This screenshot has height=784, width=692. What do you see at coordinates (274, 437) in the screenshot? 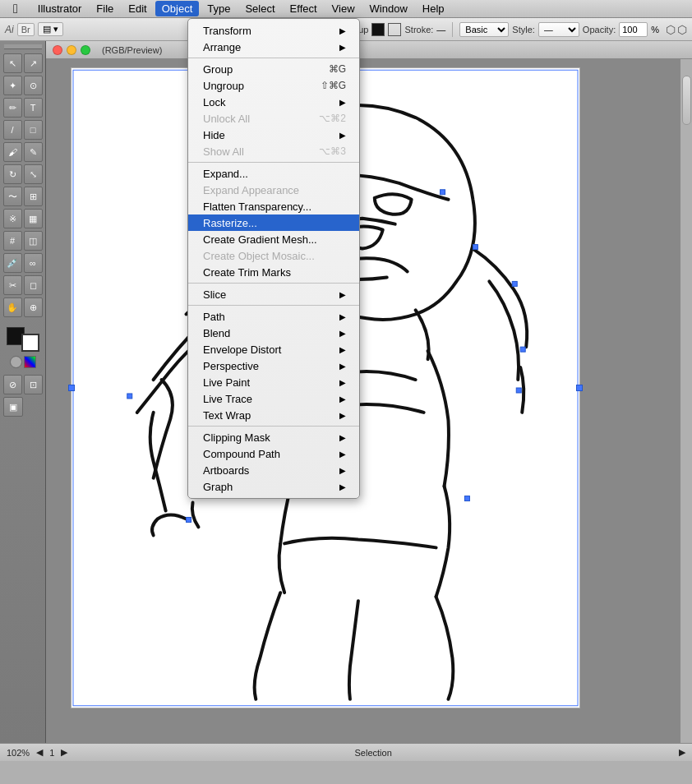
I see `menu-clipping-mask: Clipping Mask ▶` at bounding box center [274, 437].